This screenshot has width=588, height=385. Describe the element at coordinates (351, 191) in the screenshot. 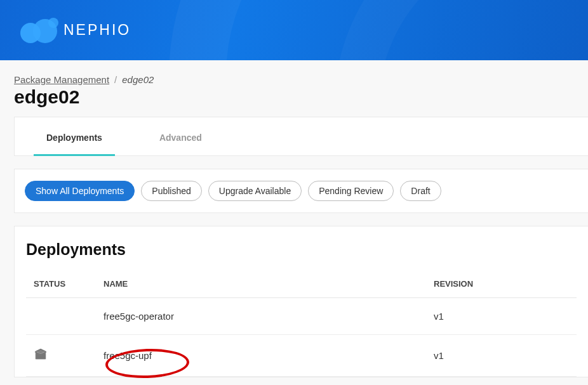

I see `filter-pending-review: Pending Review` at that location.